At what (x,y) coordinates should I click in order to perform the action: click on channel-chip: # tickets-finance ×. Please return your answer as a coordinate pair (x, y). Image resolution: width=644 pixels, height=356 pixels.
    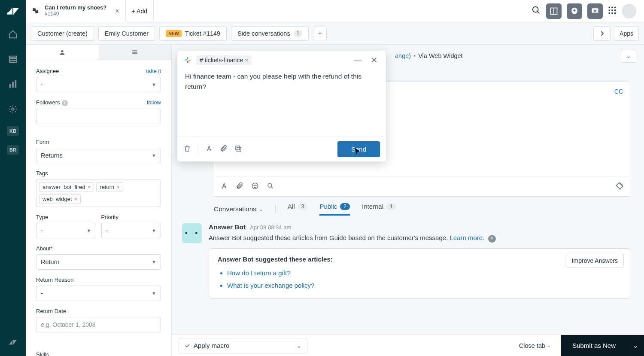
    Looking at the image, I should click on (224, 60).